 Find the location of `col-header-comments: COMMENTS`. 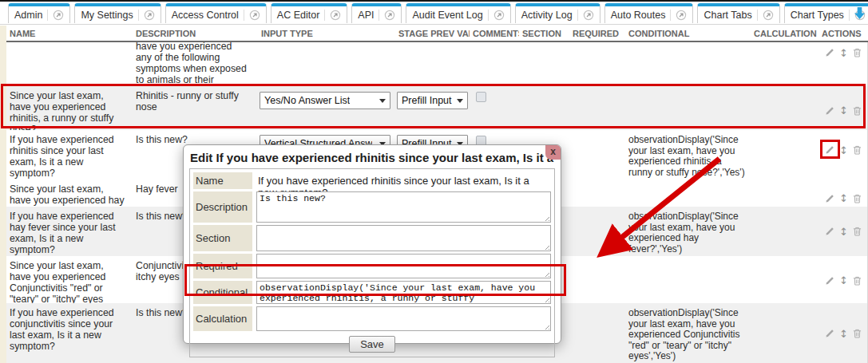

col-header-comments: COMMENTS is located at coordinates (494, 35).